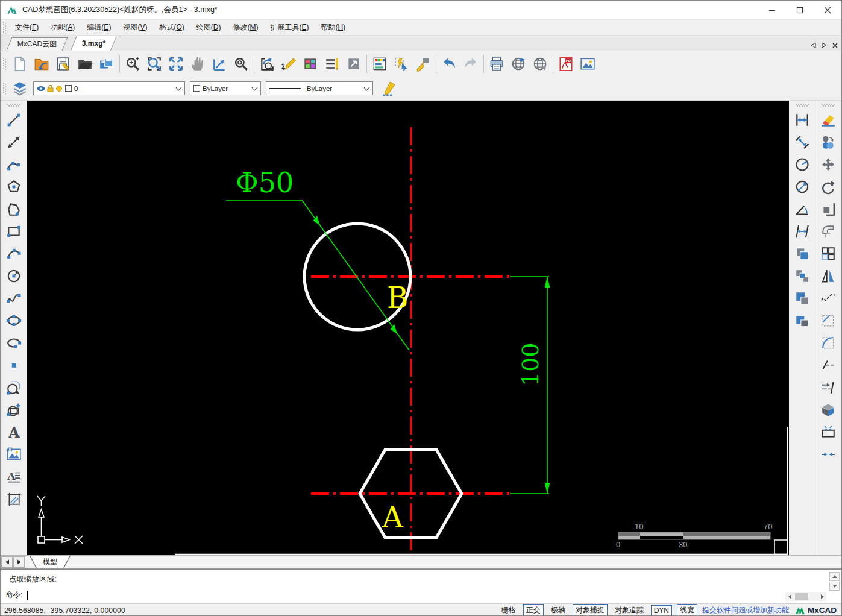  I want to click on rectangle-button, so click(14, 231).